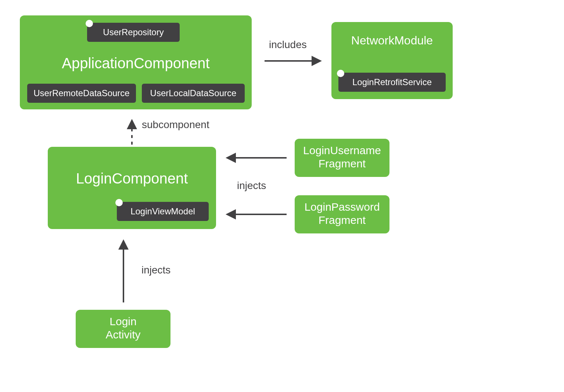  Describe the element at coordinates (342, 214) in the screenshot. I see `node-login-password-fragment: LoginPassword Fragment` at that location.